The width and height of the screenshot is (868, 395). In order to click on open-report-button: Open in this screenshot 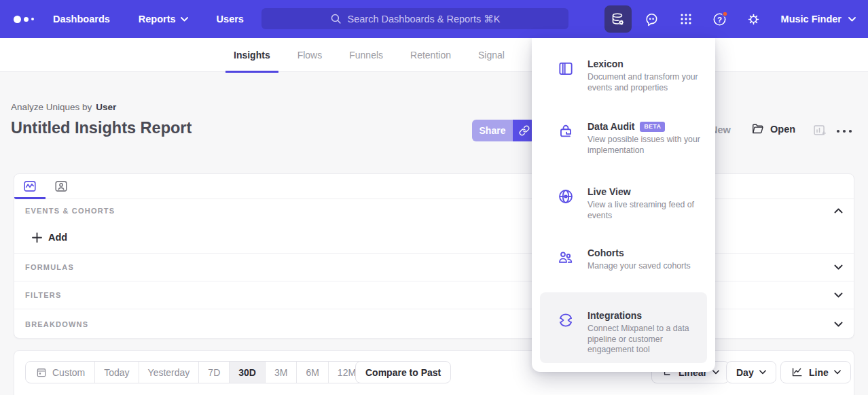, I will do `click(773, 129)`.